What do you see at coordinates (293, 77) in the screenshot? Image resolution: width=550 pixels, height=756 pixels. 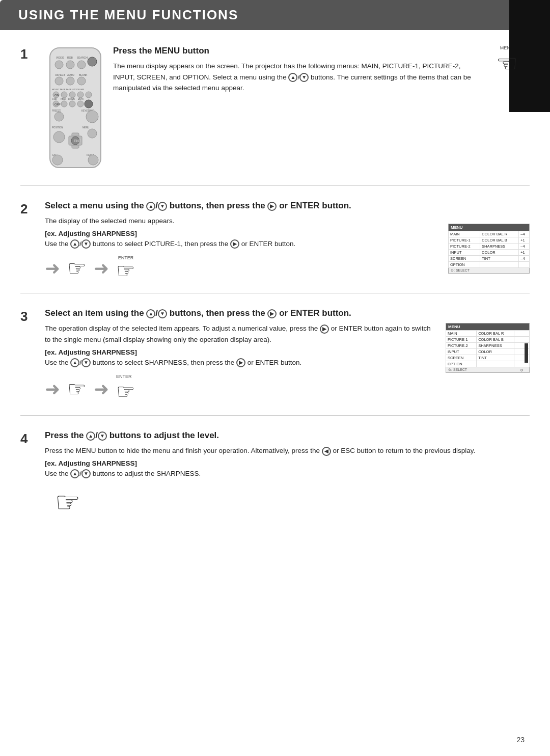 I see `up-button-icon: ▲` at bounding box center [293, 77].